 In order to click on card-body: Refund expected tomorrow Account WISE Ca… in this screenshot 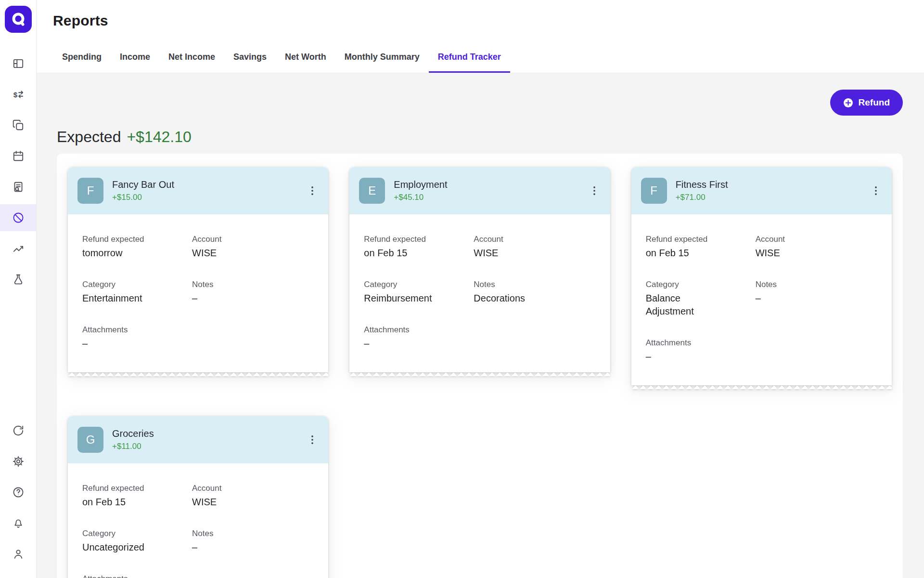, I will do `click(198, 293)`.